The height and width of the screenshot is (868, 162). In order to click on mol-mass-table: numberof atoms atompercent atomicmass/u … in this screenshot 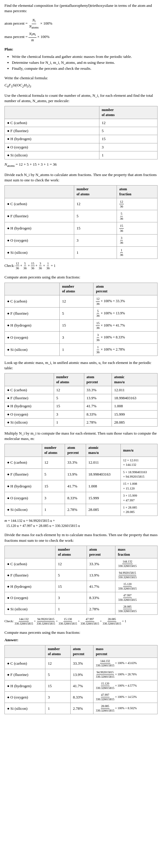, I will do `click(81, 480)`.